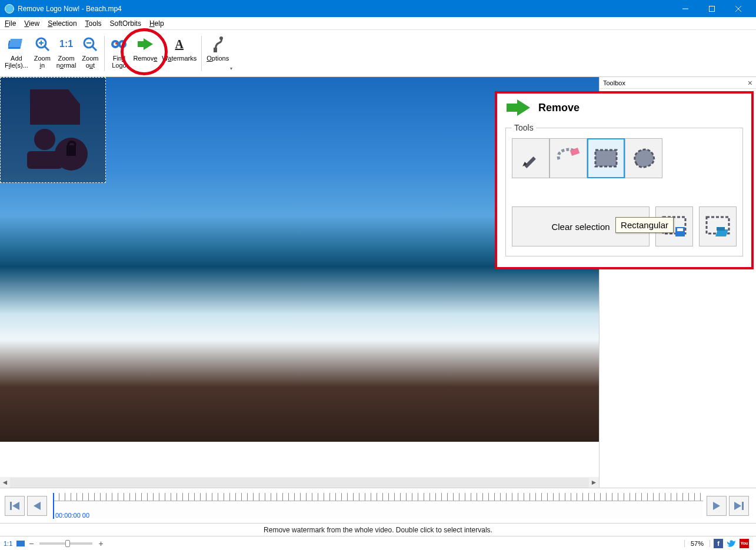 The width and height of the screenshot is (756, 550). I want to click on scroll-right-arrow: ►, so click(594, 482).